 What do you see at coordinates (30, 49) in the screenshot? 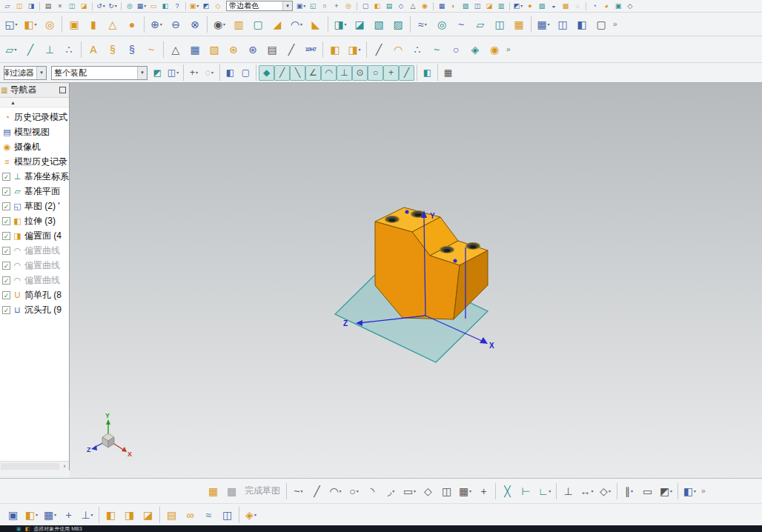
I see `datum-axis-icon: ╱` at bounding box center [30, 49].